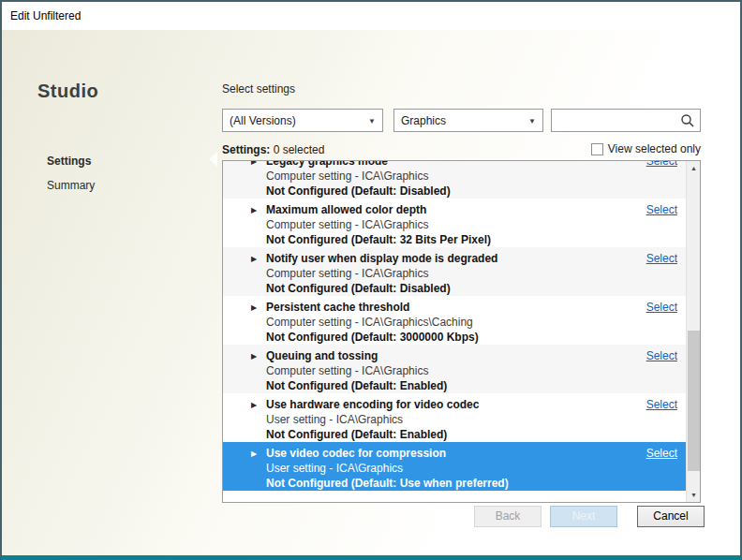 Image resolution: width=742 pixels, height=560 pixels. What do you see at coordinates (693, 401) in the screenshot?
I see `scrollbar-thumb` at bounding box center [693, 401].